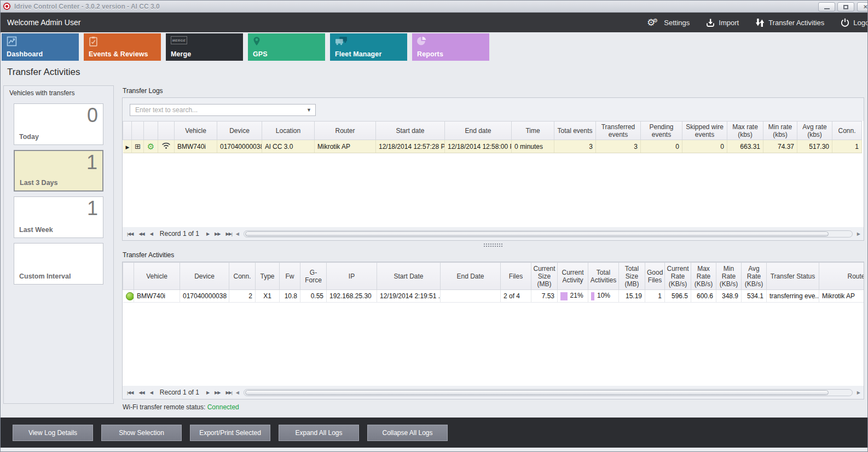 The width and height of the screenshot is (868, 452). Describe the element at coordinates (123, 47) in the screenshot. I see `tab-events-reviews: Events & Reviews` at that location.